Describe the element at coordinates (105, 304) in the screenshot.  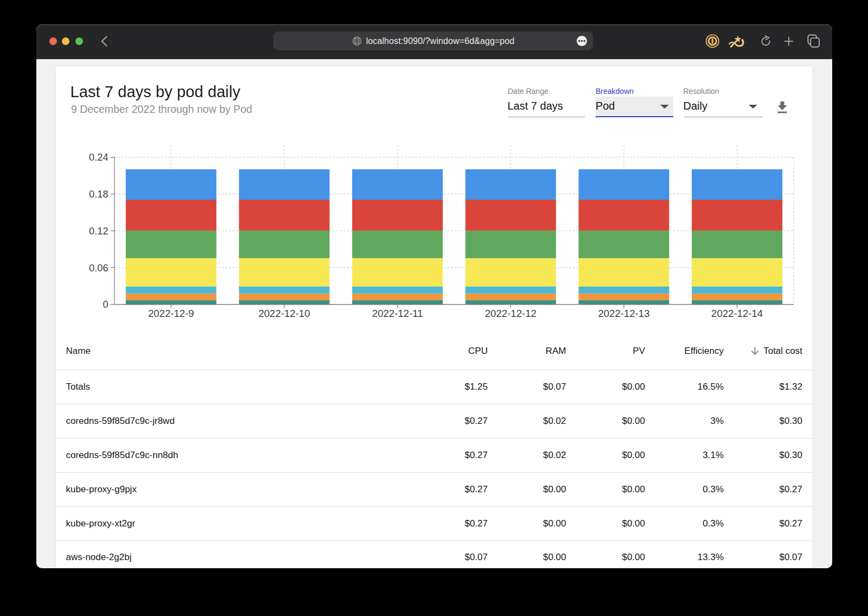
I see `svg-text: 0` at that location.